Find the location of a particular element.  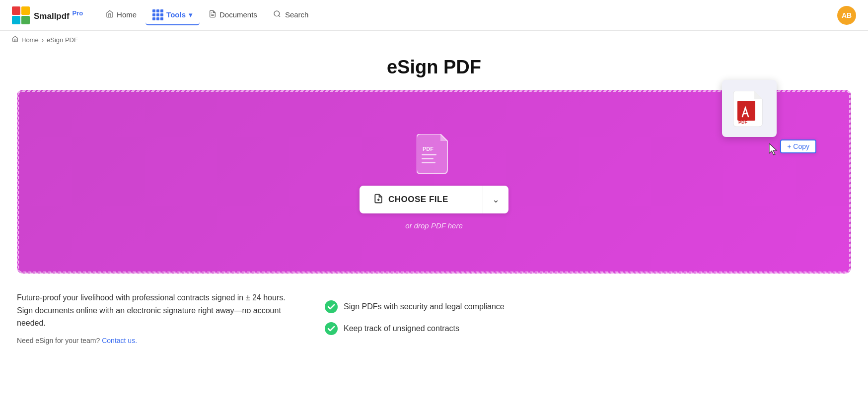

home-icon-small is located at coordinates (15, 40).